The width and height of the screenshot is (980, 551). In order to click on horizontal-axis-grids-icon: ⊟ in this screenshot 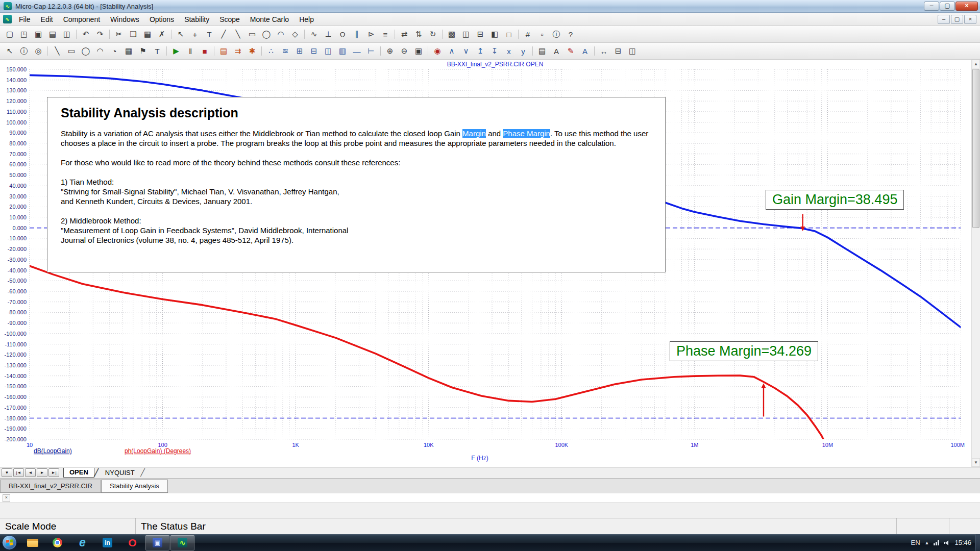, I will do `click(314, 51)`.